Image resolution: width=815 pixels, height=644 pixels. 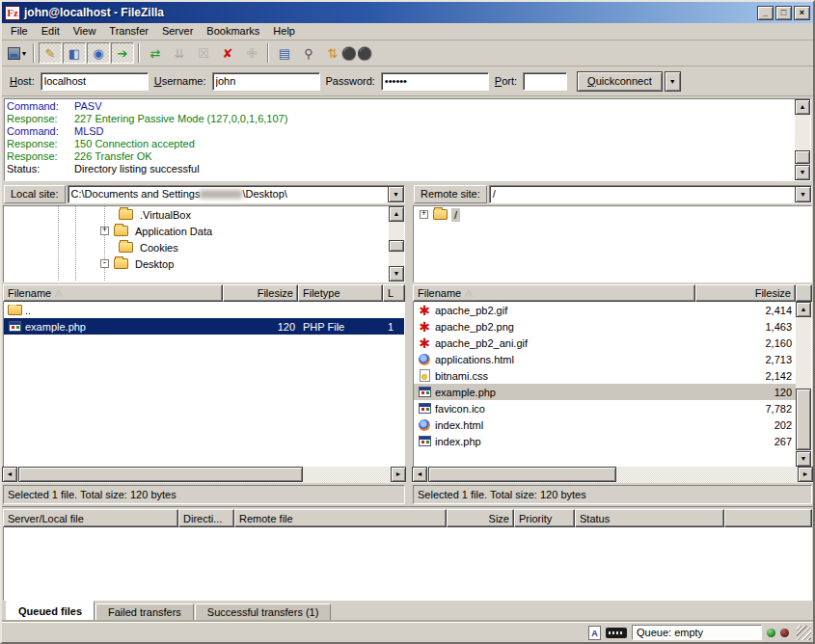 What do you see at coordinates (396, 244) in the screenshot?
I see `local-tree-scrollbar: ▲ ▼` at bounding box center [396, 244].